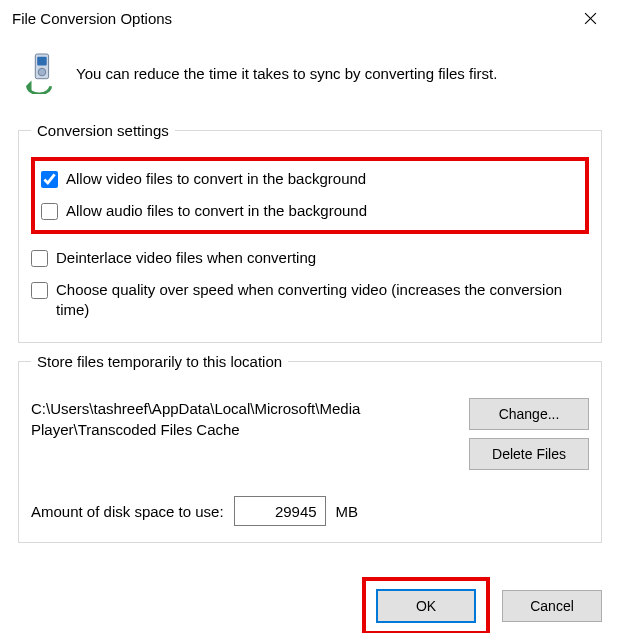 The image size is (620, 633). What do you see at coordinates (348, 512) in the screenshot?
I see `disk-space-unit: MB` at bounding box center [348, 512].